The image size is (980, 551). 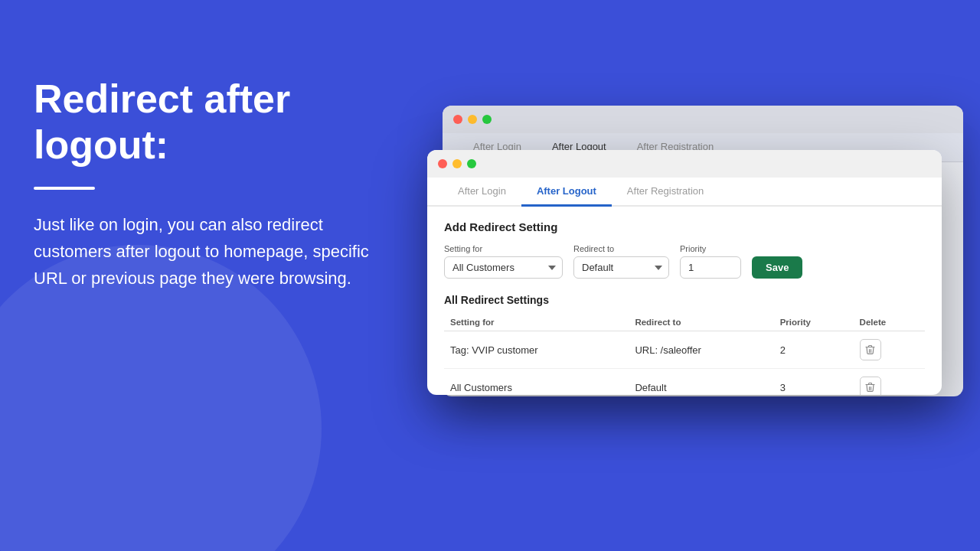 I want to click on table-body: Tag: VVIP customer URL: /saleoffer 2 All…, so click(x=684, y=364).